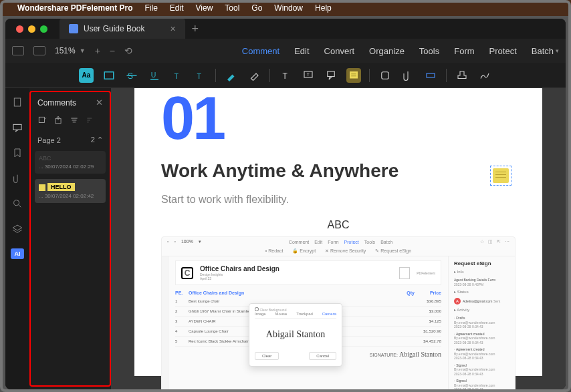 The image size is (571, 392). Describe the element at coordinates (18, 51) in the screenshot. I see `sidebar-toggle-icon` at that location.